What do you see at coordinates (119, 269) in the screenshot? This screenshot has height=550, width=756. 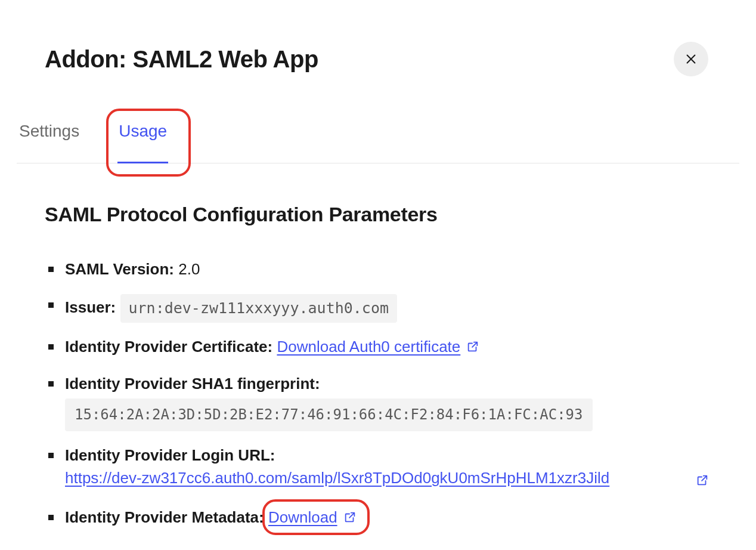 I see `param-label: SAML Version:` at bounding box center [119, 269].